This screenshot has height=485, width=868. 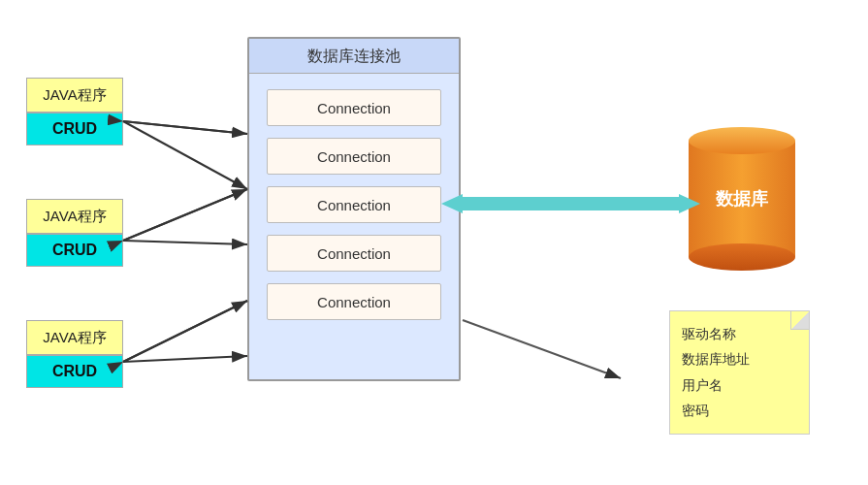 What do you see at coordinates (75, 129) in the screenshot?
I see `crud-box-1: CRUD` at bounding box center [75, 129].